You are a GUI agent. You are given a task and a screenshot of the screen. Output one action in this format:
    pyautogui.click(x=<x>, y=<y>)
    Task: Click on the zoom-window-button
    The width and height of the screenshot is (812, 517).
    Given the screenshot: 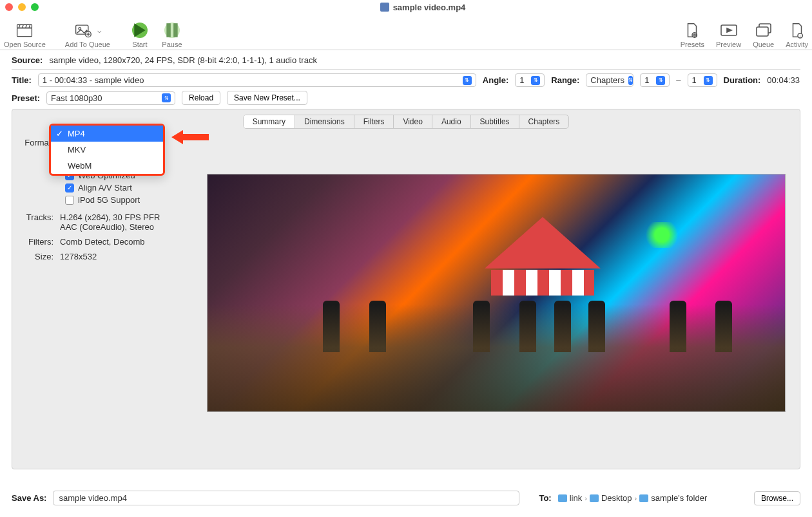 What is the action you would take?
    pyautogui.click(x=35, y=7)
    